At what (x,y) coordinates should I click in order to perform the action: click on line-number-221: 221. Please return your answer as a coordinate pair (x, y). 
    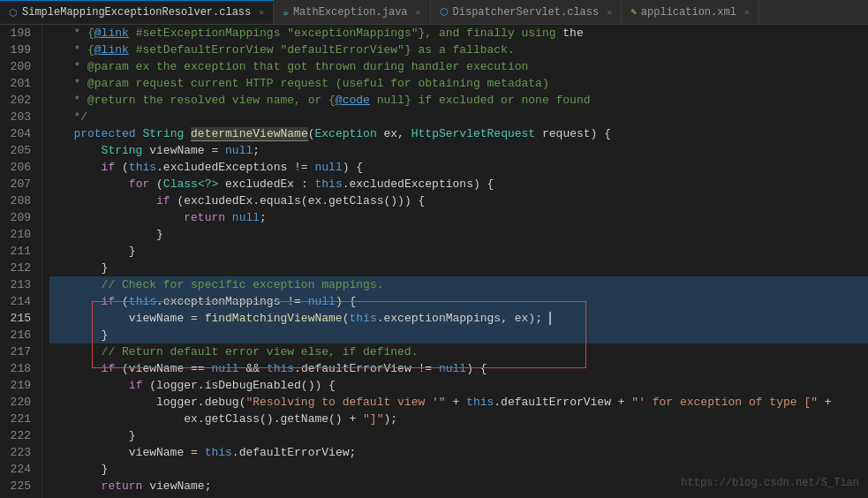
    Looking at the image, I should click on (19, 419).